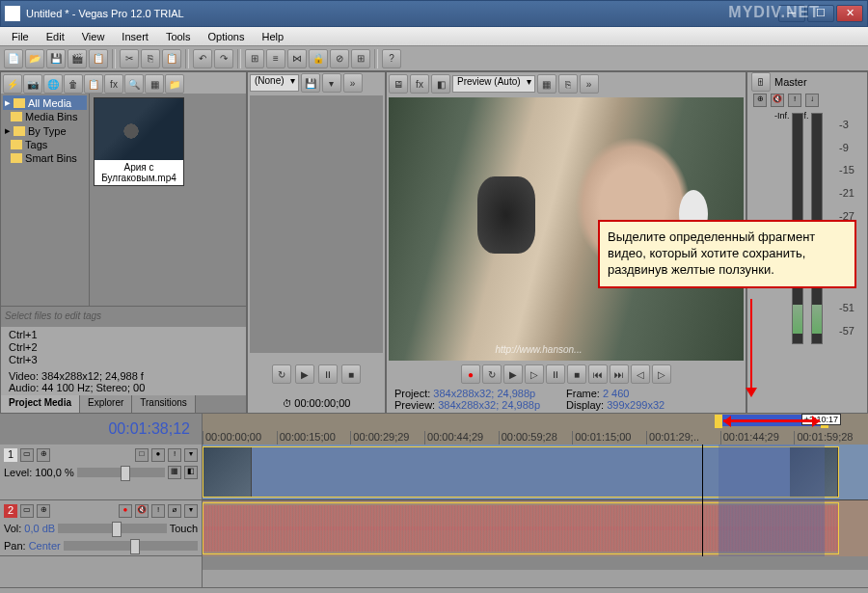 This screenshot has height=593, width=868. Describe the element at coordinates (129, 59) in the screenshot. I see `cut-icon: ✂` at that location.